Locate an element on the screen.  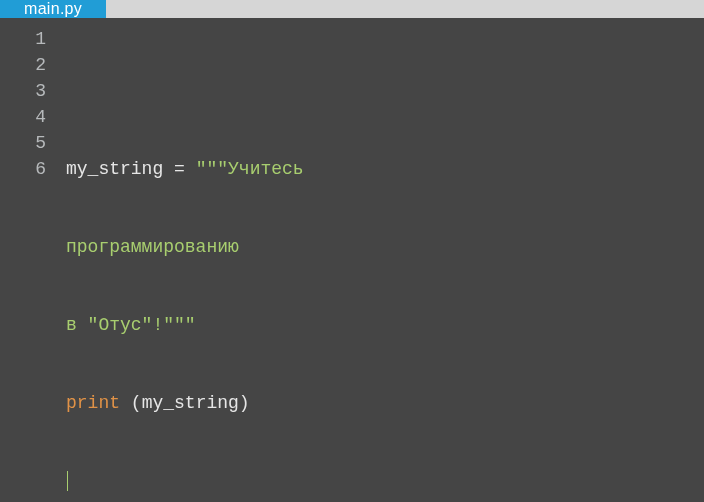
string-literal: программированию is located at coordinates (152, 247).